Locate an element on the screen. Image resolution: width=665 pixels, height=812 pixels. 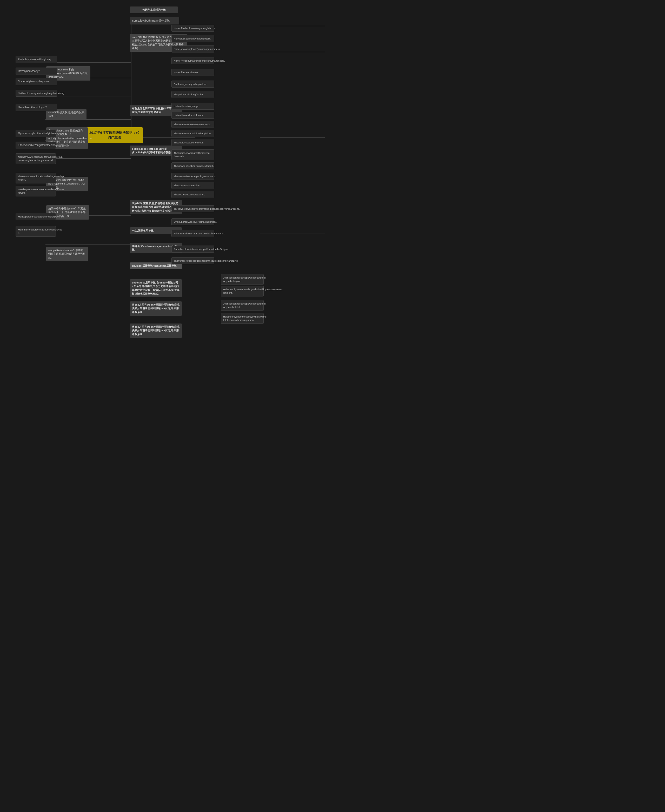
only-one-label: 当one之前有theonly等限定词和修饰语时,关系分句谓语动词则限定one而定… is located at coordinates (156, 309).